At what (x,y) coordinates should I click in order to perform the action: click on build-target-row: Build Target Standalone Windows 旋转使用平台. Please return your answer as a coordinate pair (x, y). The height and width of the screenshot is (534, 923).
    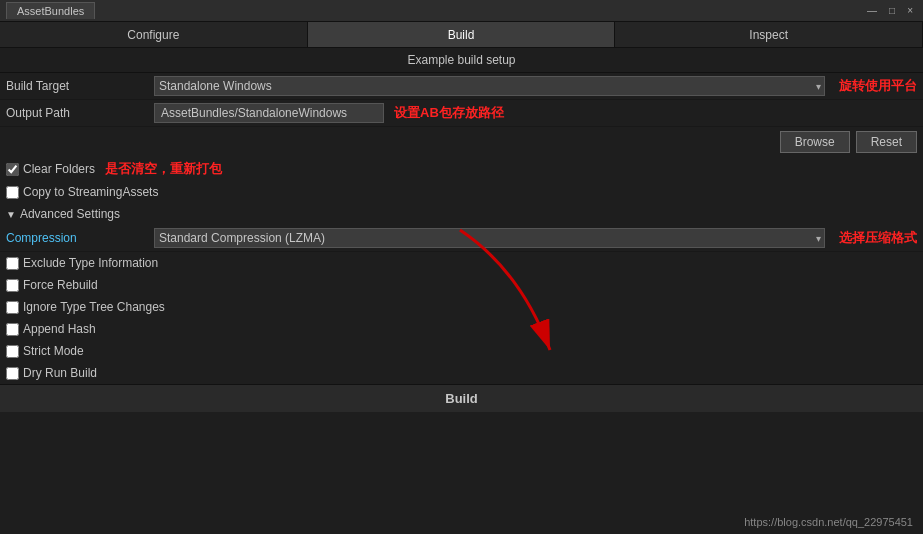
    Looking at the image, I should click on (462, 86).